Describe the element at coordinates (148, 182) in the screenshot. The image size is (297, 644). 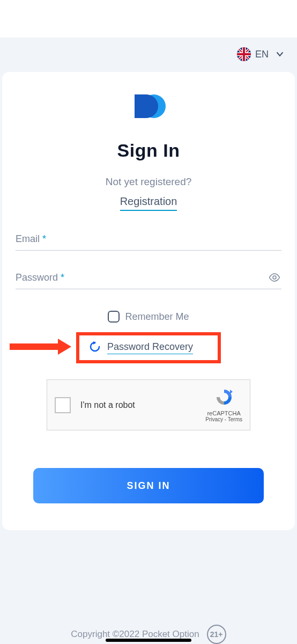
I see `subtitle: Not yet registered?` at that location.